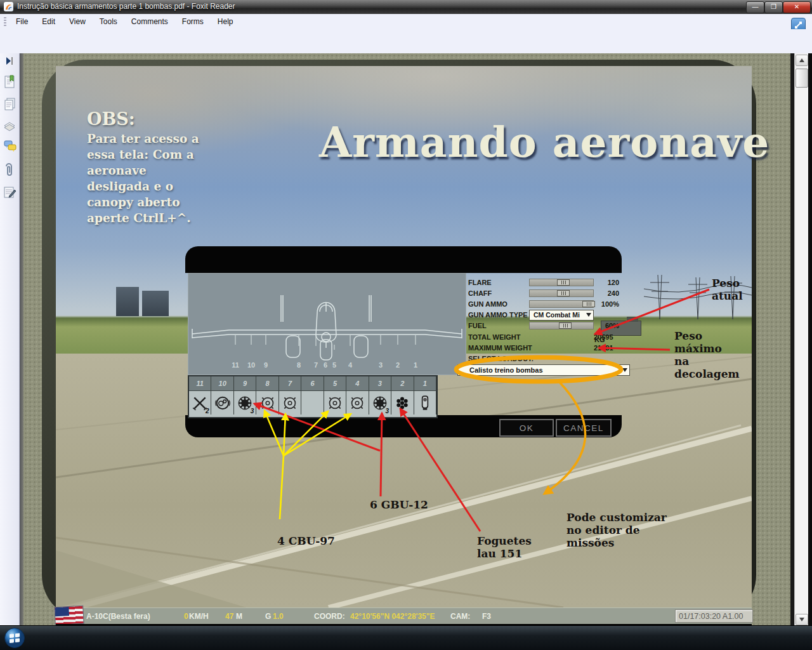 Image resolution: width=812 pixels, height=650 pixels. Describe the element at coordinates (334, 365) in the screenshot. I see `diagram-station-number: 5` at that location.